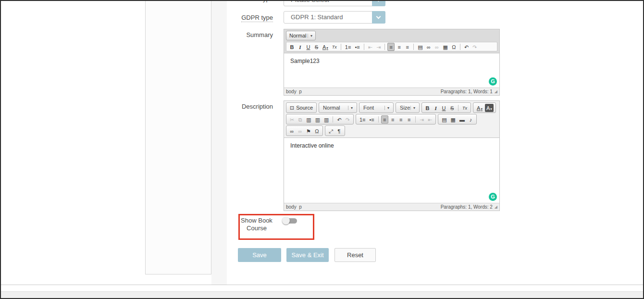 The image size is (644, 299). Describe the element at coordinates (338, 108) in the screenshot. I see `format-group: Normal▾` at that location.